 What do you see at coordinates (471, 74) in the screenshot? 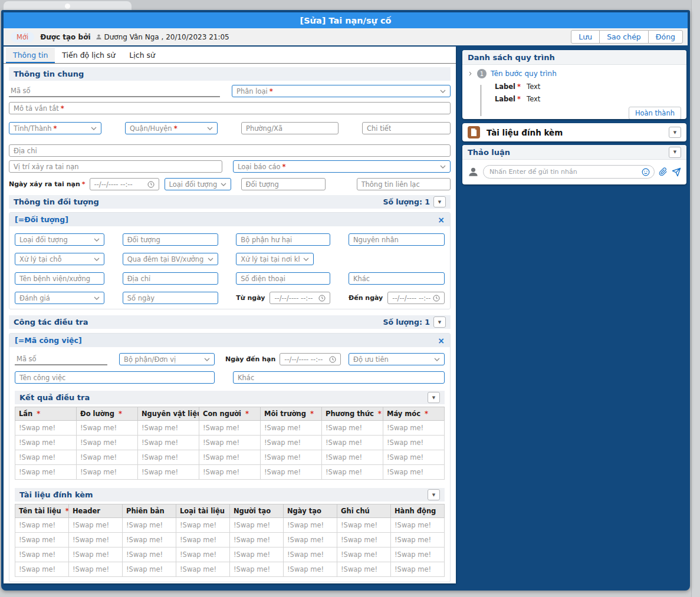
I see `expand-chevron-icon` at bounding box center [471, 74].